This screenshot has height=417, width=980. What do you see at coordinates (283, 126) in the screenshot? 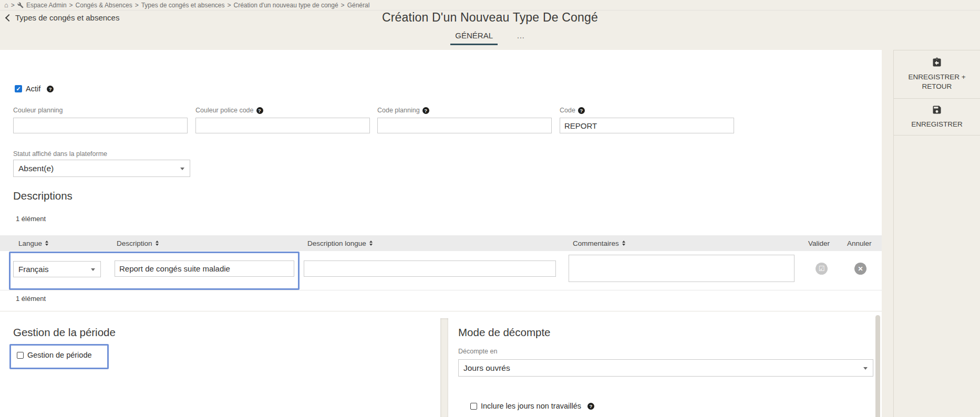
I see `couleur-police-code-input` at bounding box center [283, 126].